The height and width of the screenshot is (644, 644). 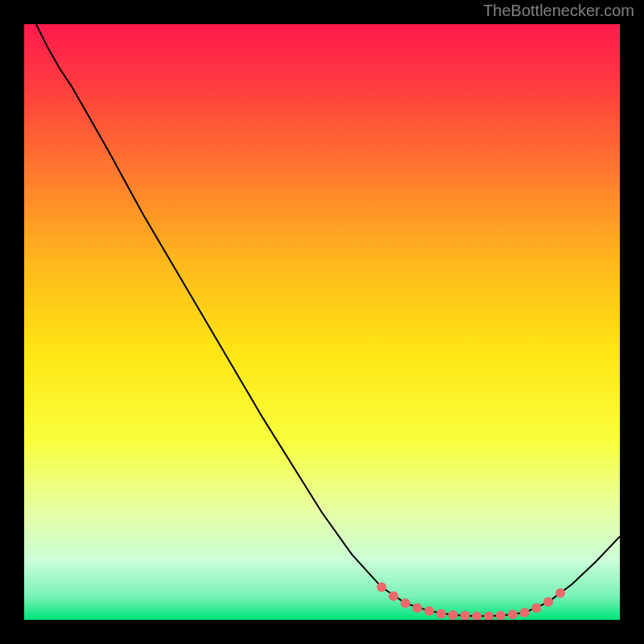 I want to click on watermark-text: TheBottlenecker.com, so click(x=559, y=11).